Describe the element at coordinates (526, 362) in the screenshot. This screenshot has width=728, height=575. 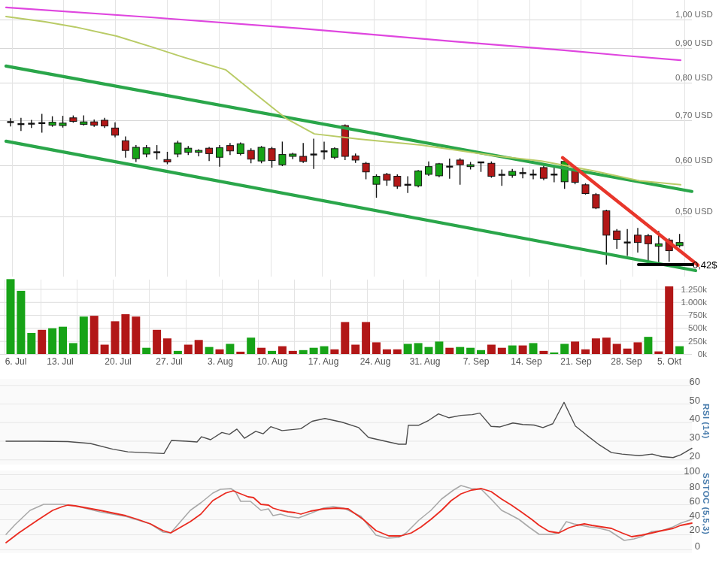
I see `date-axis-label: 14. Sep` at that location.